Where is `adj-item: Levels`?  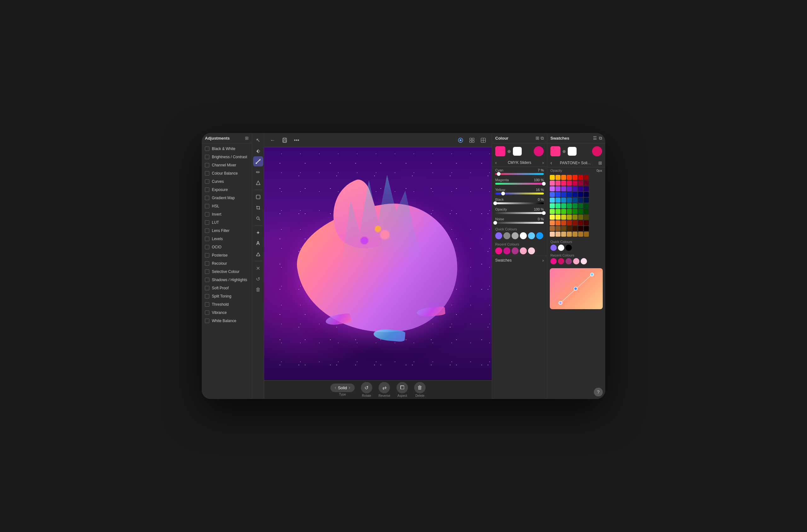 adj-item: Levels is located at coordinates (227, 239).